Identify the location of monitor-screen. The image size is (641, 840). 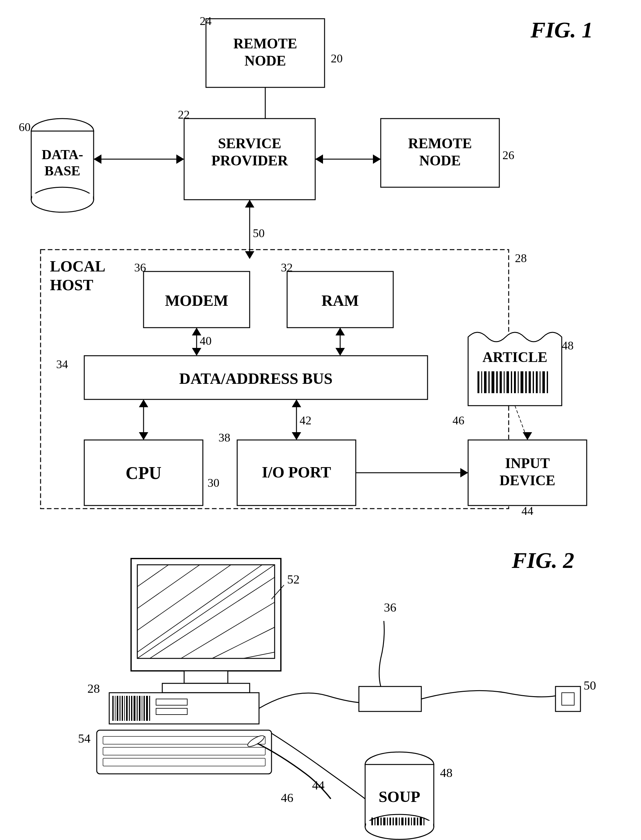
(206, 612).